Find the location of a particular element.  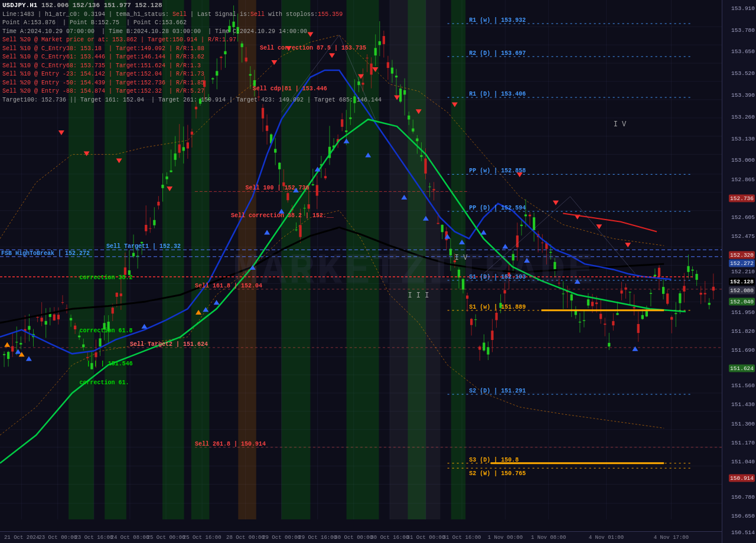

price-152210: 152.210 is located at coordinates (743, 272).